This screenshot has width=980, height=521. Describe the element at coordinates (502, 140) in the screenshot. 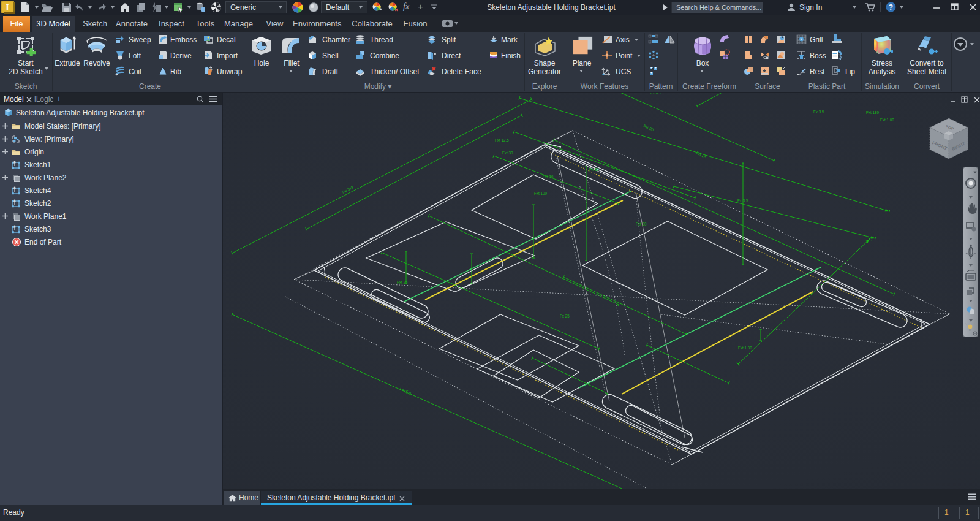

I see `svg-text: Fxt 12.5` at that location.